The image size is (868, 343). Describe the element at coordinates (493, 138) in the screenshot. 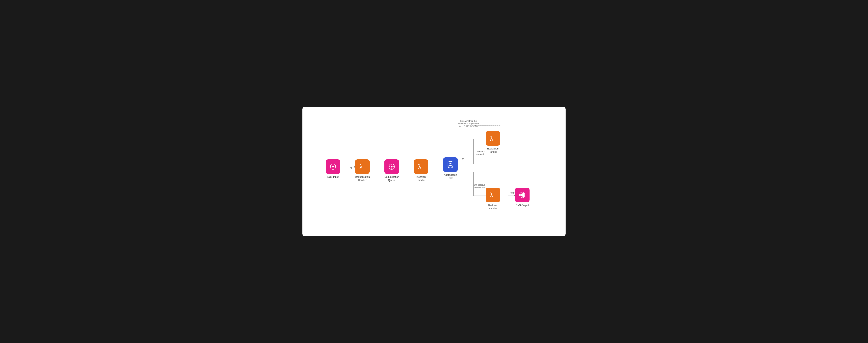

I see `evaluation-handler-icon: λ` at that location.